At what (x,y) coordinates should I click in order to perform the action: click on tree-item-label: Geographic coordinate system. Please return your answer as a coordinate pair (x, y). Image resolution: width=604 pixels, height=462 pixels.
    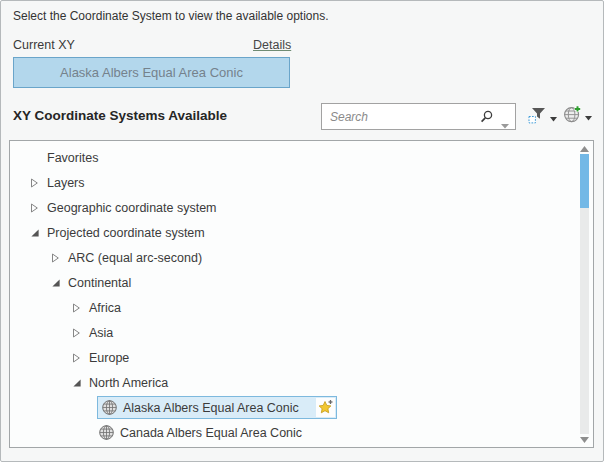
    Looking at the image, I should click on (132, 208).